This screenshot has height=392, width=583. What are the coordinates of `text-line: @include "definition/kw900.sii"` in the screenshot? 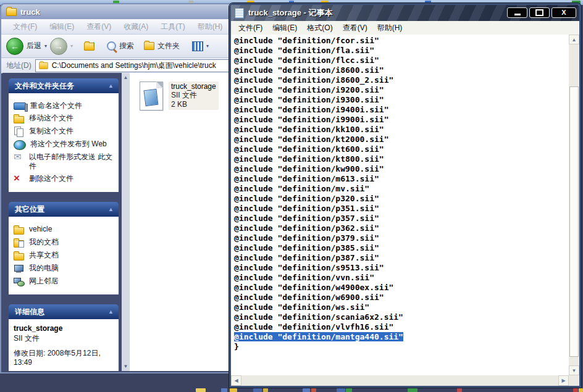 It's located at (401, 169).